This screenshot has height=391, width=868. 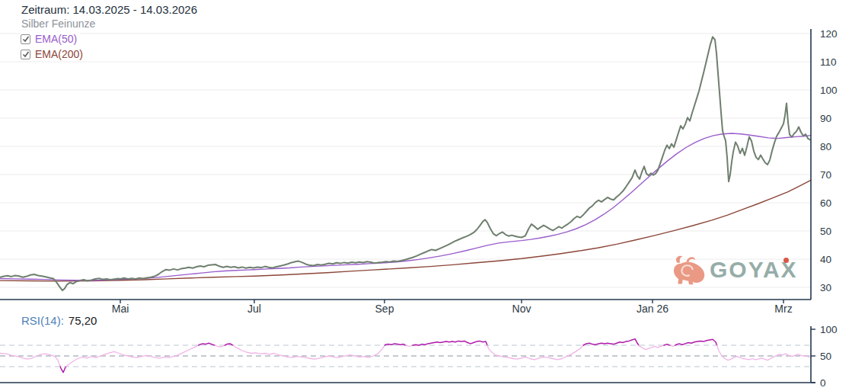 I want to click on svg-text: 80, so click(x=825, y=146).